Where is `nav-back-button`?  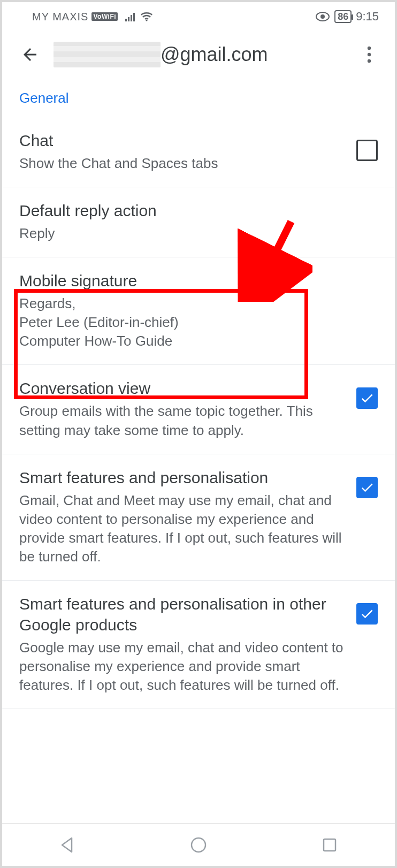
nav-back-button is located at coordinates (67, 845).